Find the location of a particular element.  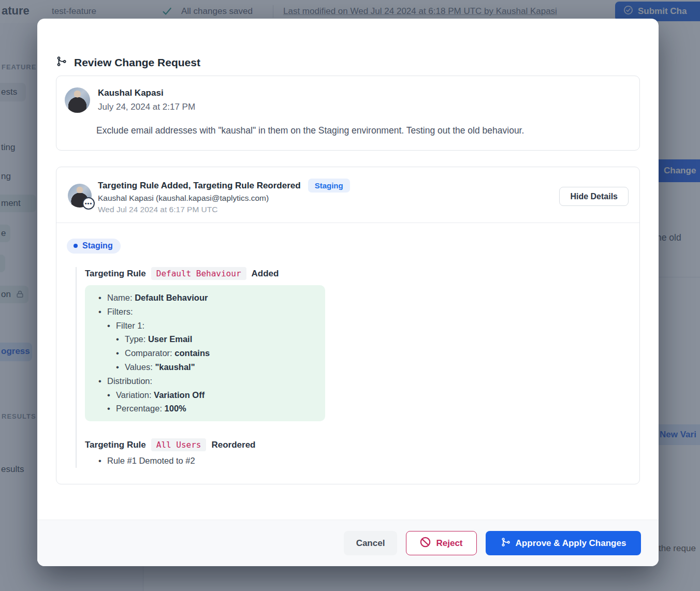

avatar: ••• is located at coordinates (80, 196).